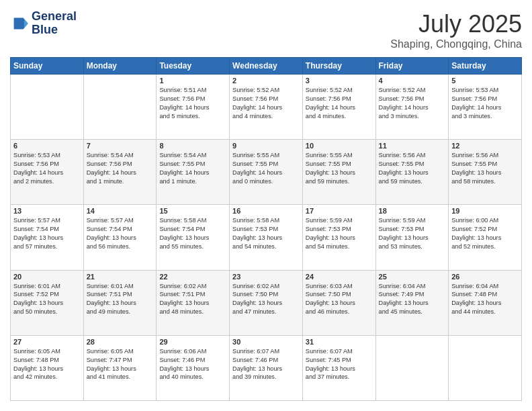 This screenshot has width=532, height=411. I want to click on day-number: 28, so click(120, 342).